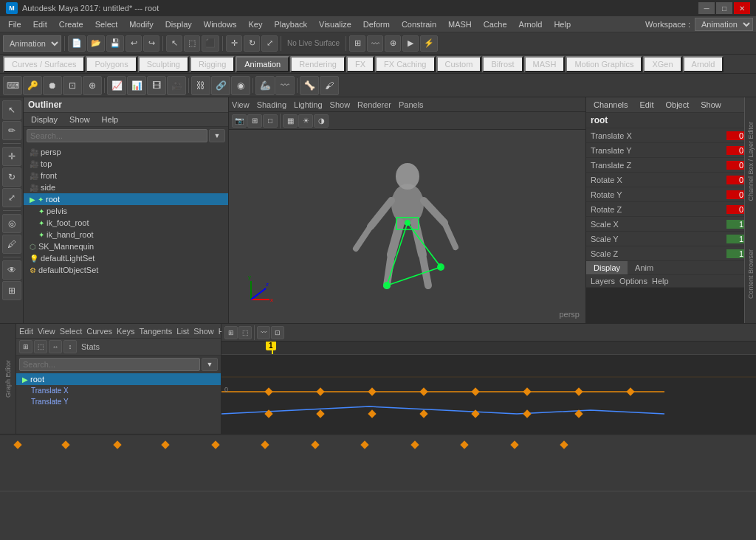 This screenshot has height=540, width=756. Describe the element at coordinates (329, 86) in the screenshot. I see `paint-skin-btn: 🖌` at that location.